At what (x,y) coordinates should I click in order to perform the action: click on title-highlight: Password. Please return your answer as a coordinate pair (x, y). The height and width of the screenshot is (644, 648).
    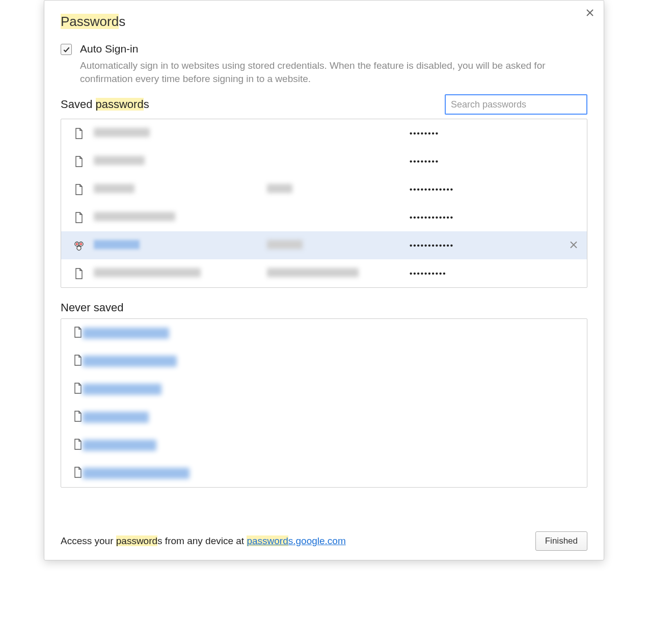
    Looking at the image, I should click on (90, 21).